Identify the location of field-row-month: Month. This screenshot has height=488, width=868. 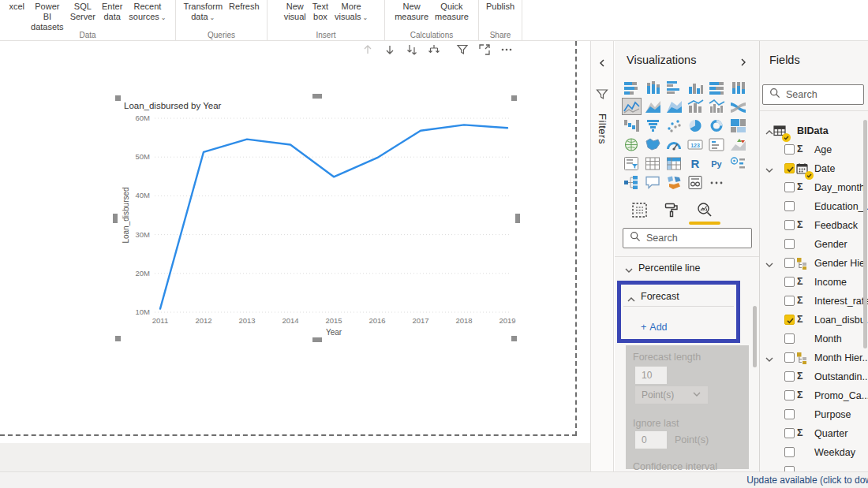
(814, 339).